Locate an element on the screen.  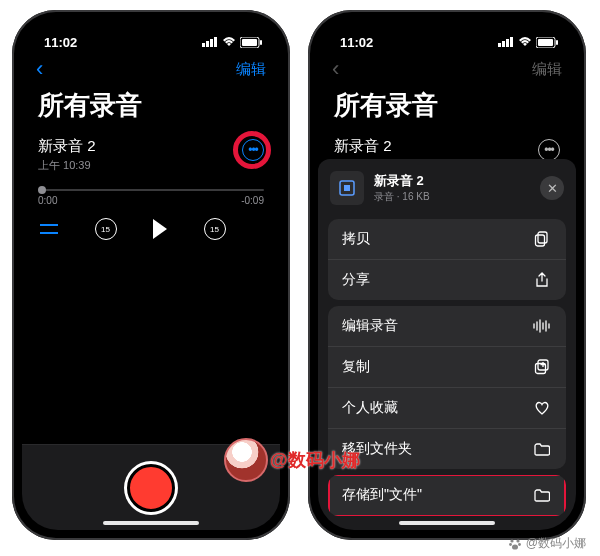
options-button is located at coordinates (49, 229).